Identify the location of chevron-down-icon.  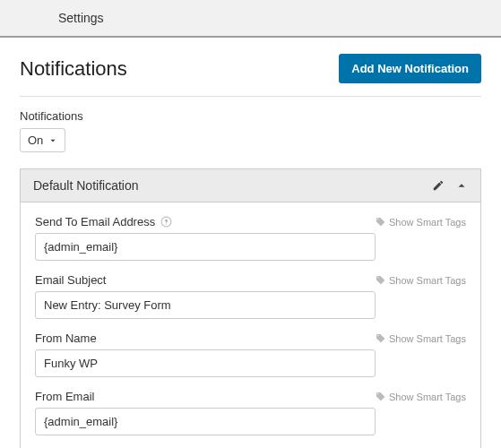
(53, 141).